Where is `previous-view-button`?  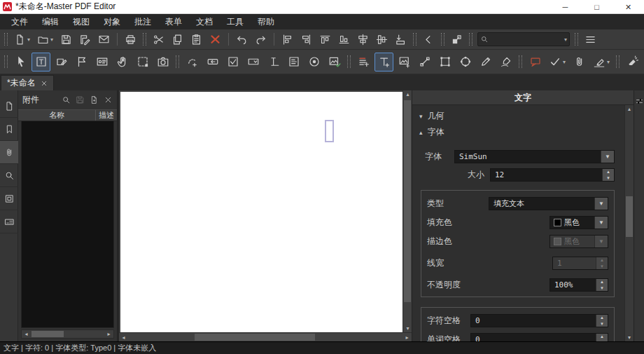
previous-view-button is located at coordinates (428, 39).